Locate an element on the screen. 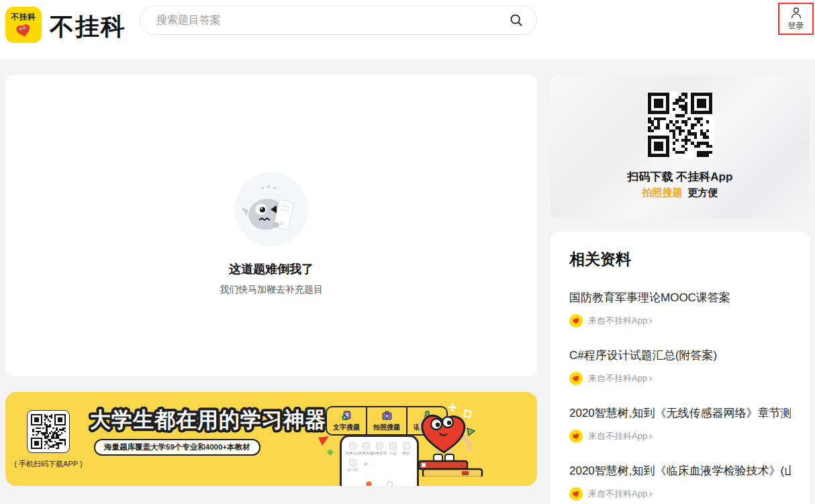 Image resolution: width=815 pixels, height=504 pixels. site-title: 不挂科 is located at coordinates (88, 27).